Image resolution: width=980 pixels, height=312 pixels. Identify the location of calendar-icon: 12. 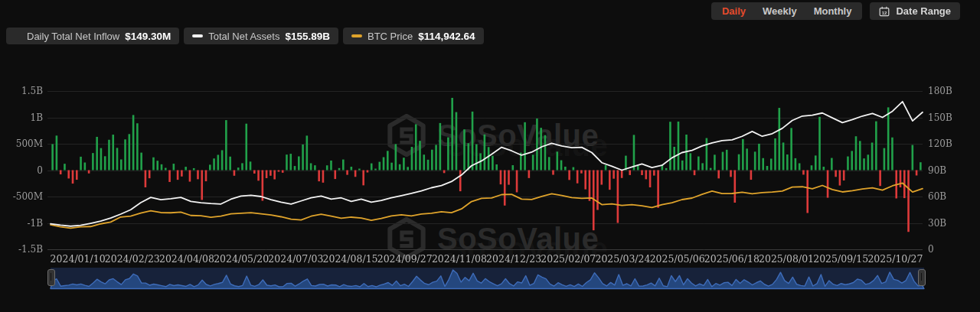
(884, 11).